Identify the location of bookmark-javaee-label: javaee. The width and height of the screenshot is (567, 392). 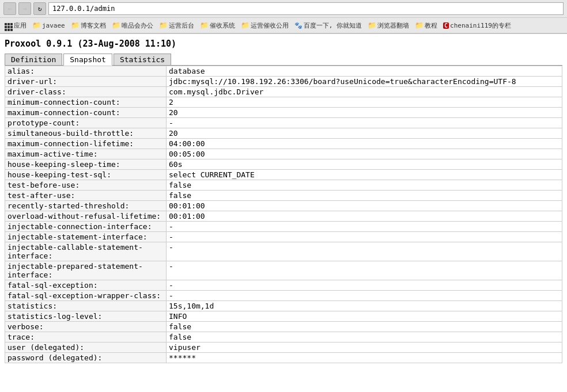
(54, 25).